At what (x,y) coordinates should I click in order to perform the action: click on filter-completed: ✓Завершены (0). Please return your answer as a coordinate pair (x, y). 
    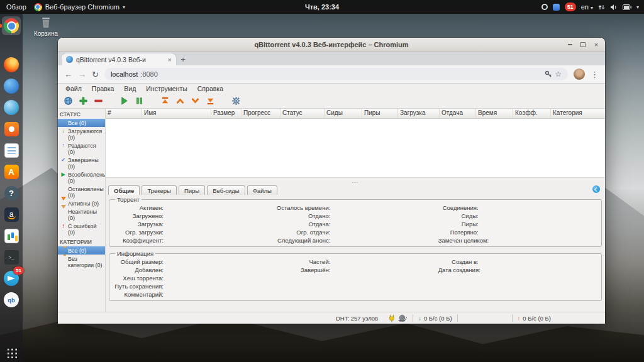
    Looking at the image, I should click on (82, 163).